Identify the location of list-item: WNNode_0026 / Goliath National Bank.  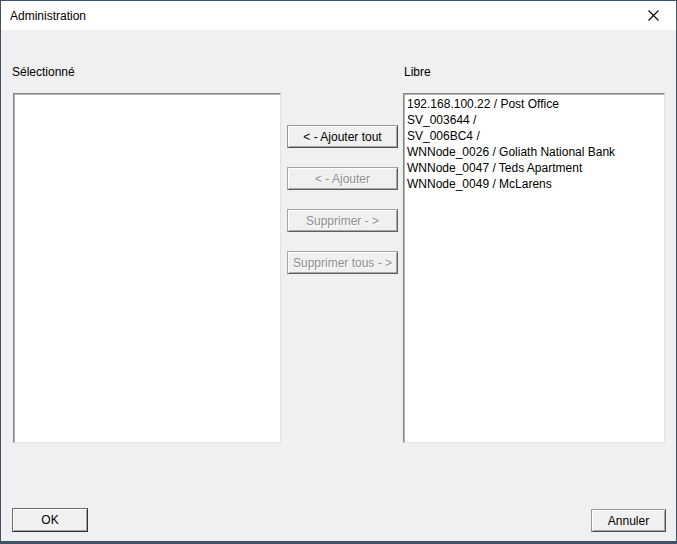
(534, 152).